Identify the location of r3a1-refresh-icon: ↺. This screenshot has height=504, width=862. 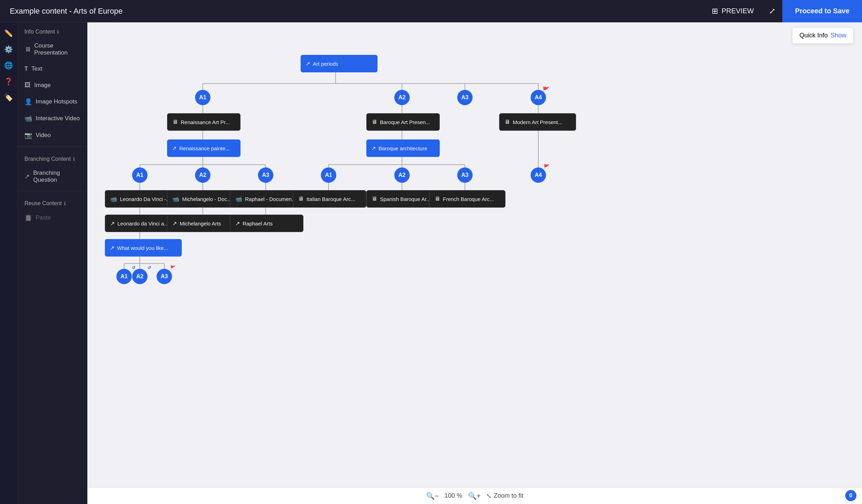
(134, 268).